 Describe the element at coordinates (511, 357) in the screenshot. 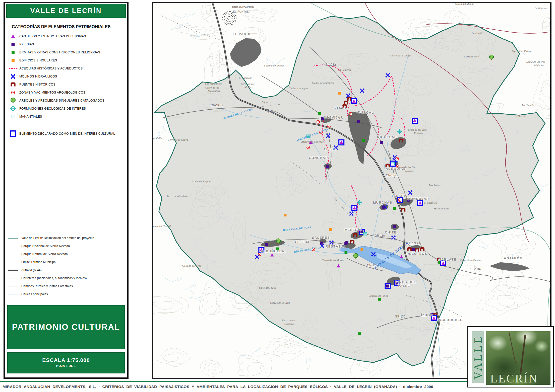

I see `valle-lecrin-logo: VALLE LECRÍN` at that location.